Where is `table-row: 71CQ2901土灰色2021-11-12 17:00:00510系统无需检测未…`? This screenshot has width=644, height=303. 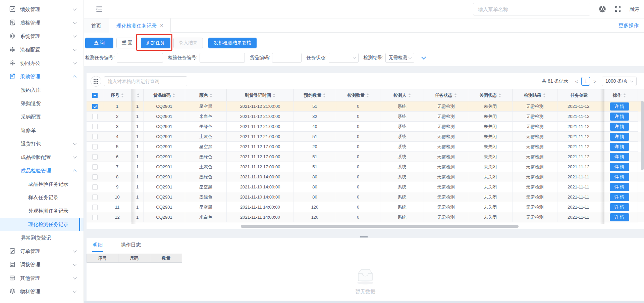
table-row: 71CQ2901土灰色2021-11-12 17:00:00510系统无需检测未… is located at coordinates (365, 167).